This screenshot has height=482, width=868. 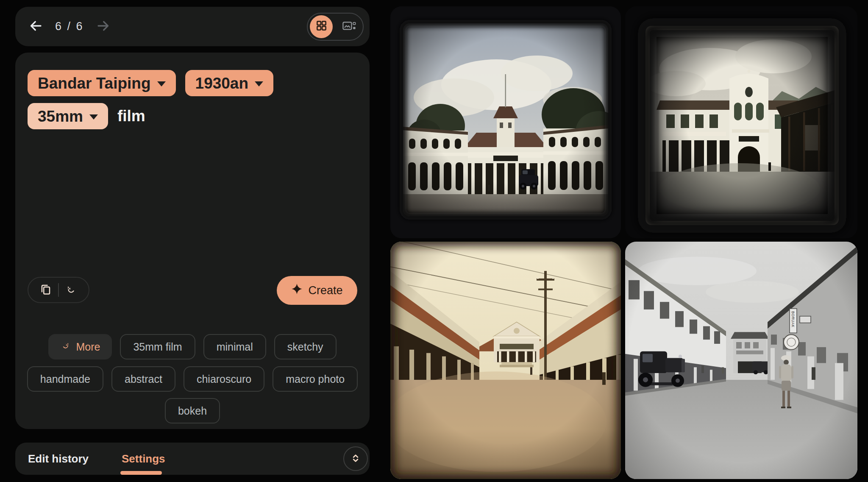 What do you see at coordinates (68, 116) in the screenshot?
I see `prompt-chip-lens: 35mm` at bounding box center [68, 116].